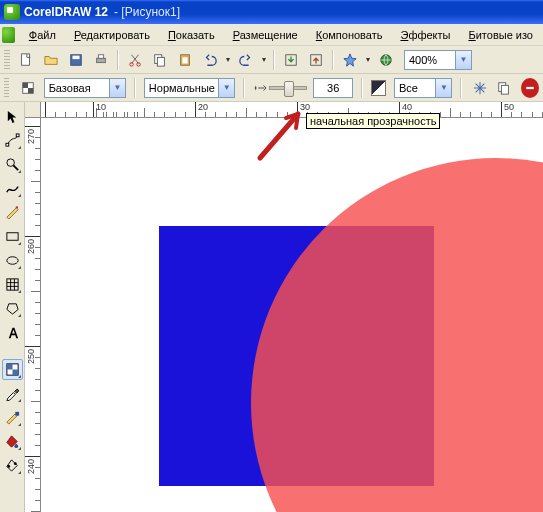 The width and height of the screenshot is (543, 512). What do you see at coordinates (12, 260) in the screenshot?
I see `ellipse-tool` at bounding box center [12, 260].